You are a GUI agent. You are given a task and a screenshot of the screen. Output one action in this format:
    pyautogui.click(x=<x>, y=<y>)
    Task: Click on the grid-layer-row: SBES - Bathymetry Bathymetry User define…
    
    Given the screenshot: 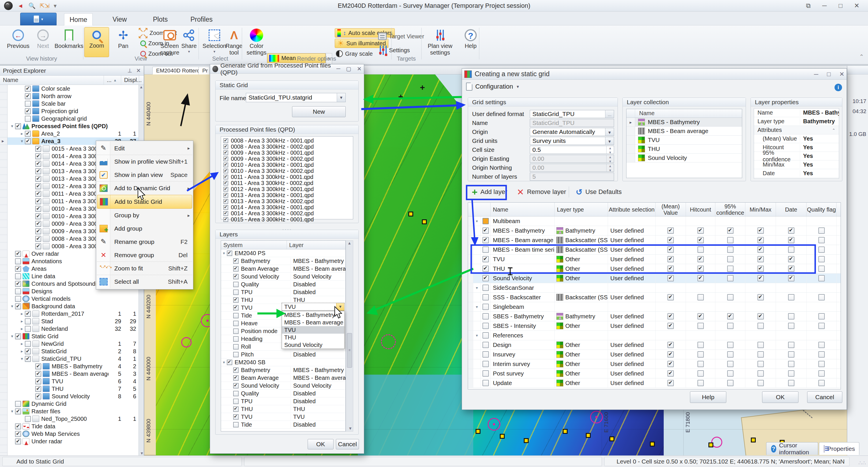 What is the action you would take?
    pyautogui.click(x=654, y=316)
    